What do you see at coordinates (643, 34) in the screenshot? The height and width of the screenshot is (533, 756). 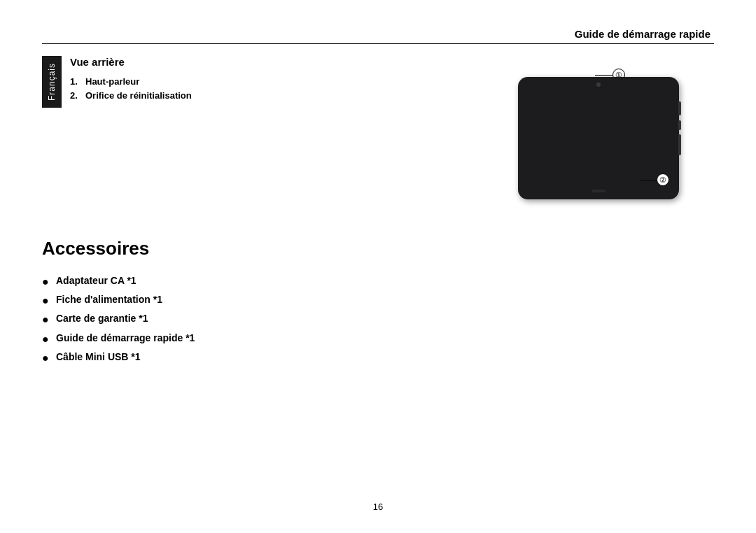 I see `page-title: Guide de démarrage rapide` at bounding box center [643, 34].